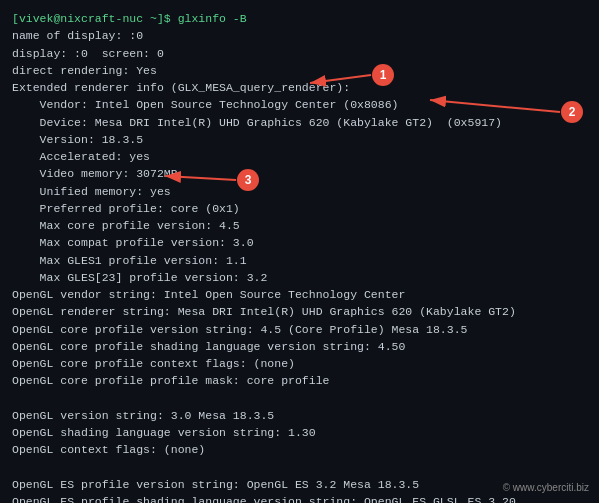 This screenshot has width=599, height=503. What do you see at coordinates (300, 278) in the screenshot?
I see `terminal-line: Max GLES[23] profile version: 3.2` at bounding box center [300, 278].